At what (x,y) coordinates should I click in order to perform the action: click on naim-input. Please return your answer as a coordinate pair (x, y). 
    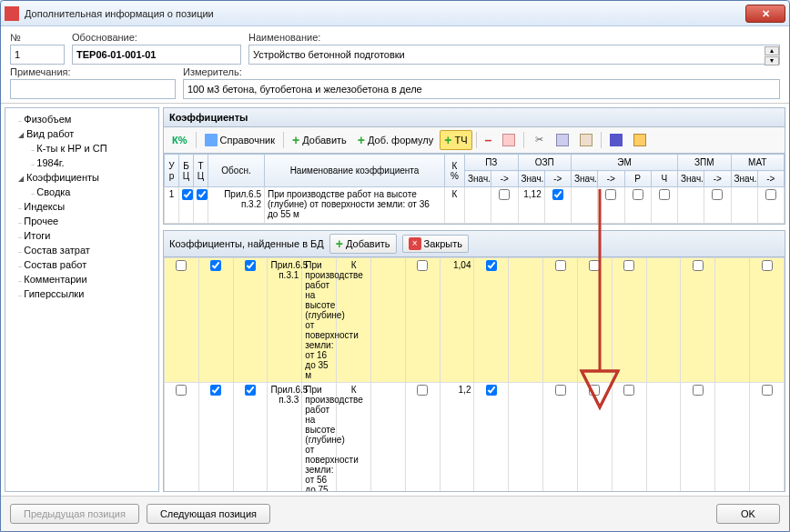
    Looking at the image, I should click on (514, 55).